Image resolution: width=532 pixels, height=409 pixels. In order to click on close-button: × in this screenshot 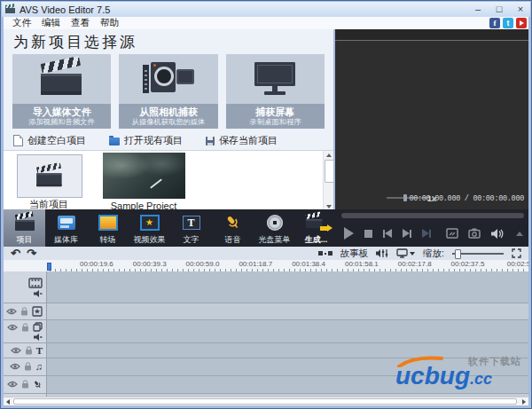, I will do `click(520, 9)`.